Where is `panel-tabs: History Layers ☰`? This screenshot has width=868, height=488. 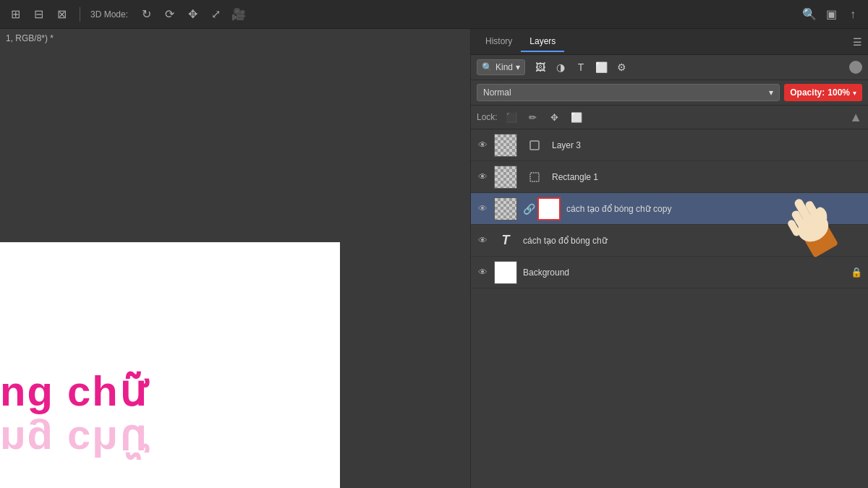
panel-tabs: History Layers ☰ is located at coordinates (670, 42).